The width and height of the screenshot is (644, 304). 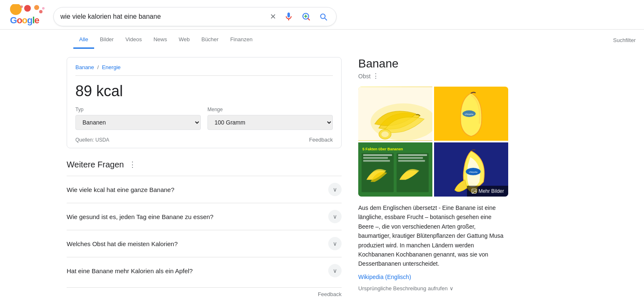 I want to click on faq-item-0: Wie viele kcal hat eine ganze Banane? ∨, so click(x=204, y=189).